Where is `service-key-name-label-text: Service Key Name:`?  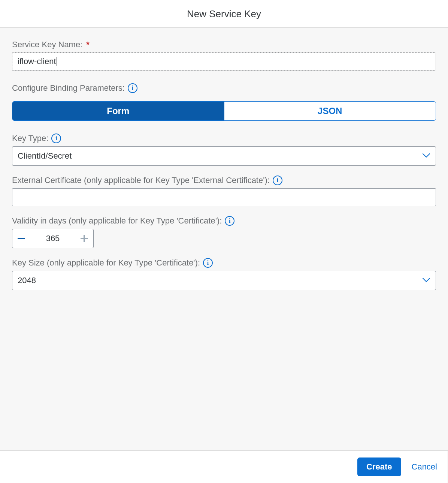 service-key-name-label-text: Service Key Name: is located at coordinates (47, 45).